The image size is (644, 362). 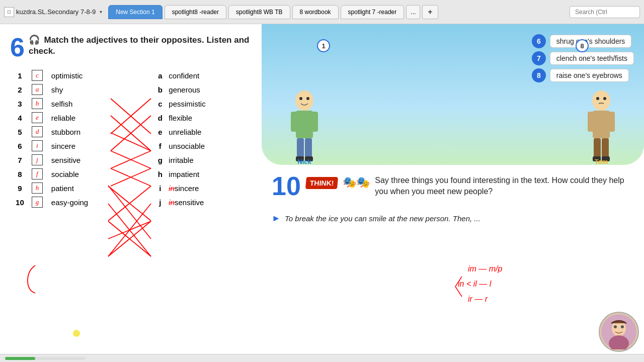 What do you see at coordinates (475, 284) in the screenshot?
I see `svg-text: in < il — l` at bounding box center [475, 284].